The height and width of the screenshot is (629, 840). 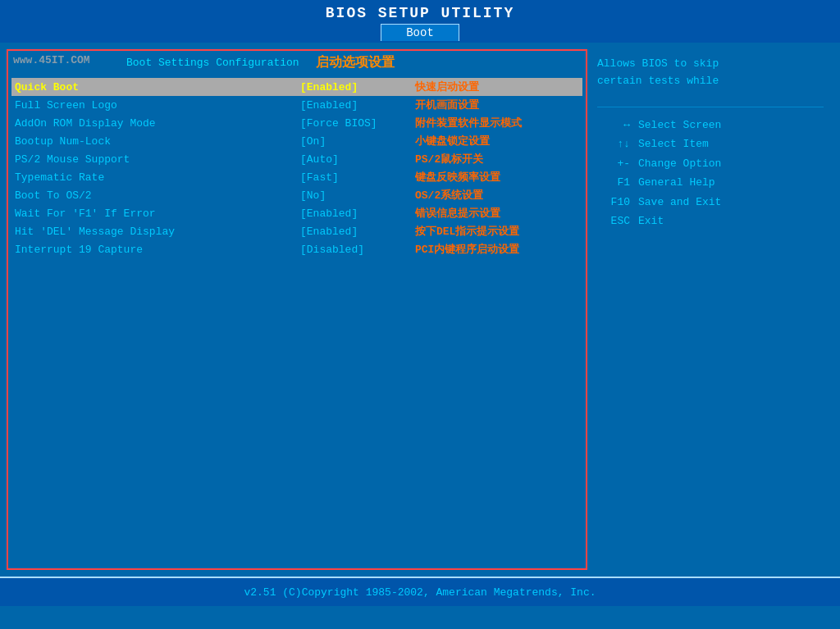 I want to click on setting-name: PS/2 Mouse Support, so click(x=158, y=159).